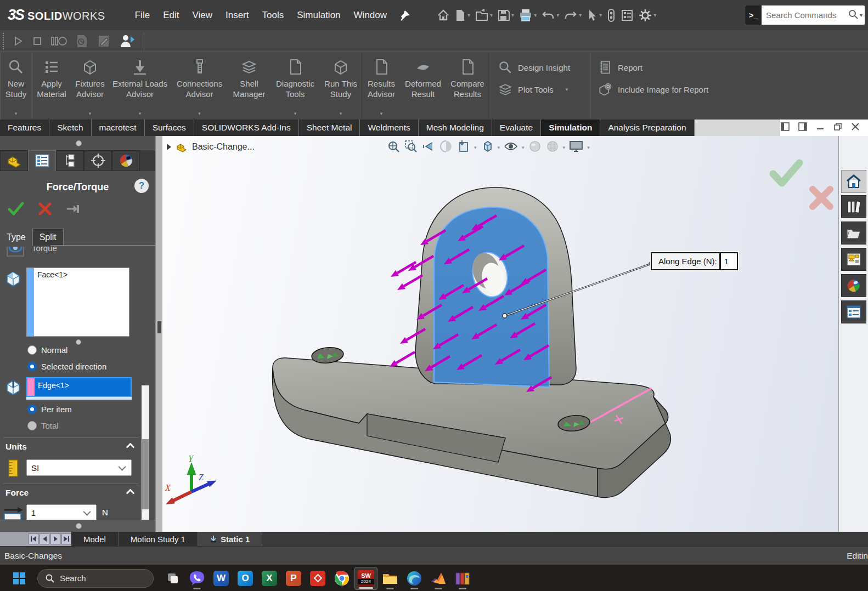  Describe the element at coordinates (16, 447) in the screenshot. I see `units-section-header: Units` at that location.